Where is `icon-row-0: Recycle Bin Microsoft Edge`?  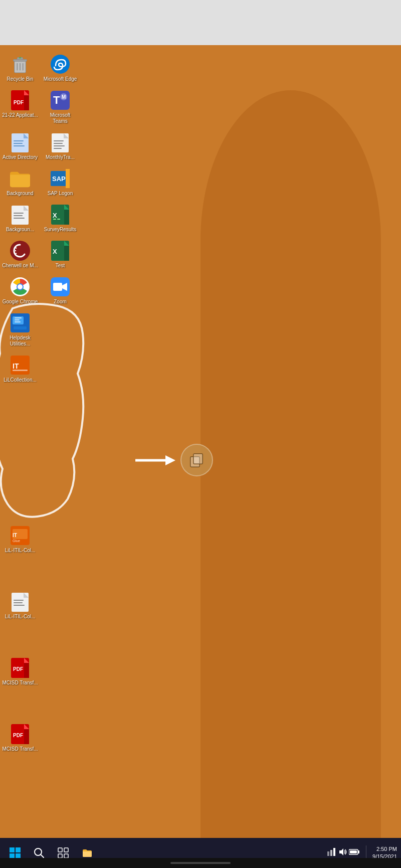
icon-row-0: Recycle Bin Microsoft Edge is located at coordinates (45, 68).